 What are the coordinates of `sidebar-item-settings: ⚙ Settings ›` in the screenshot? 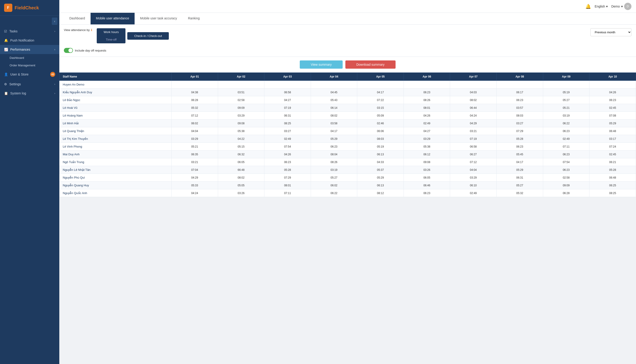 It's located at (30, 84).